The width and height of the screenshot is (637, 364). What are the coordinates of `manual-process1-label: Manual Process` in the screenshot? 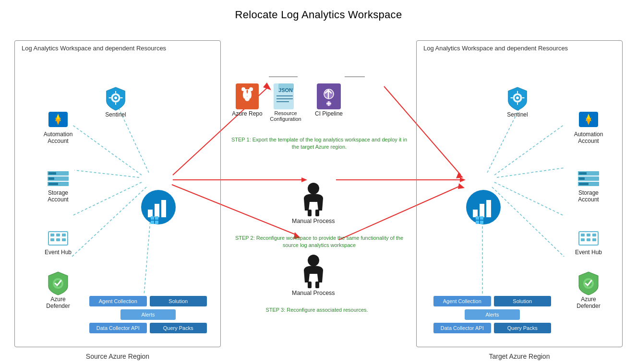 It's located at (313, 221).